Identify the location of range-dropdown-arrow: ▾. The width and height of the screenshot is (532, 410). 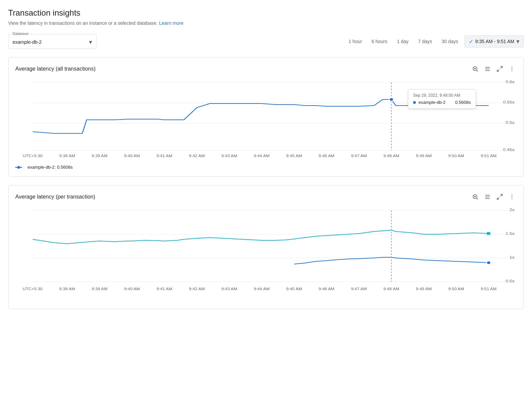
(518, 41).